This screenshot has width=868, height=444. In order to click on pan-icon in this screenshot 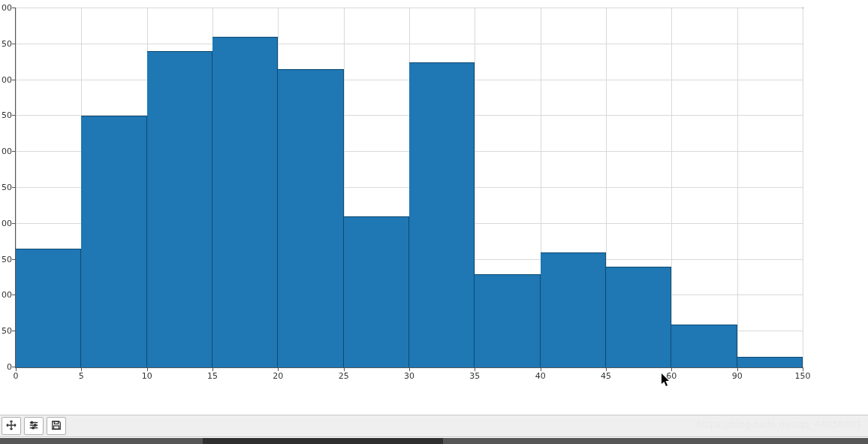, I will do `click(11, 427)`.